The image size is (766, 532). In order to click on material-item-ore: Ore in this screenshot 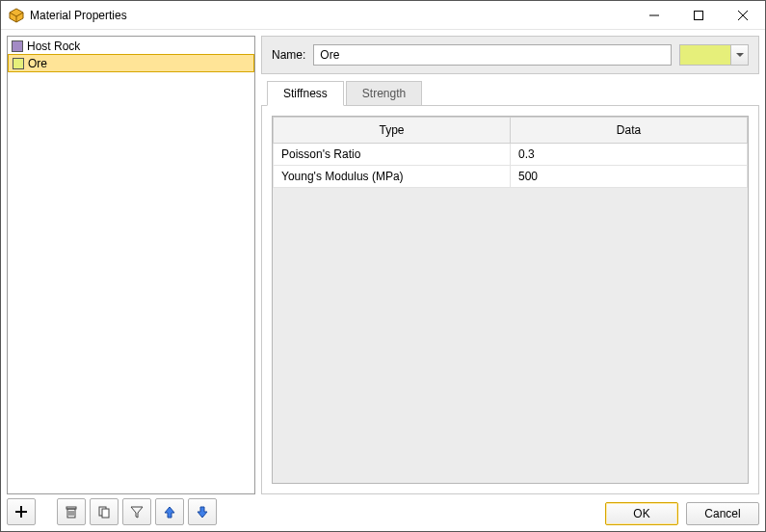, I will do `click(131, 64)`.